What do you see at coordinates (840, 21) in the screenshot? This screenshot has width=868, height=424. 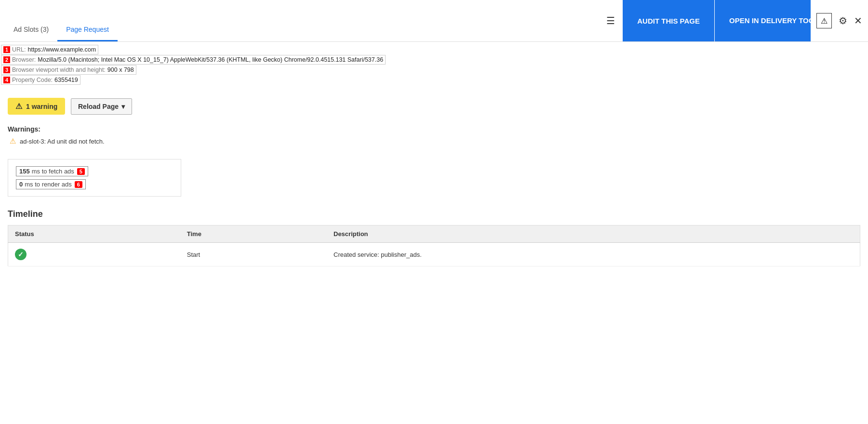 I see `header-icons: ⚠ ⚙ ✕` at bounding box center [840, 21].